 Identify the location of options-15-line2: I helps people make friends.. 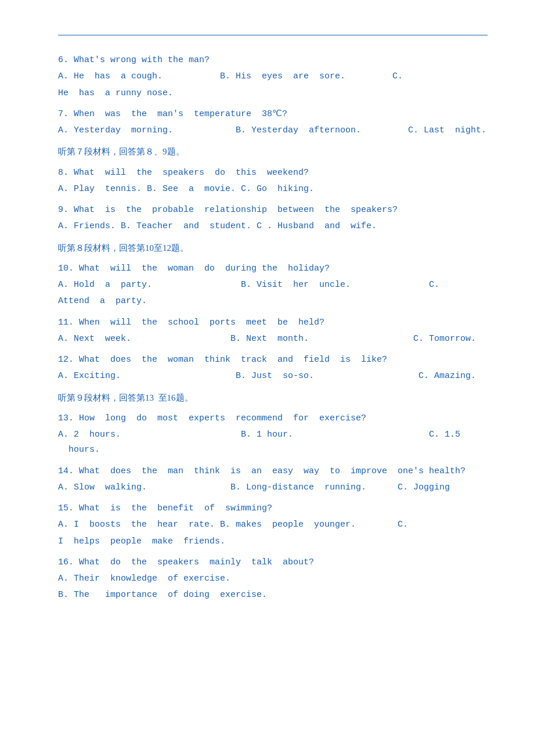
(273, 542).